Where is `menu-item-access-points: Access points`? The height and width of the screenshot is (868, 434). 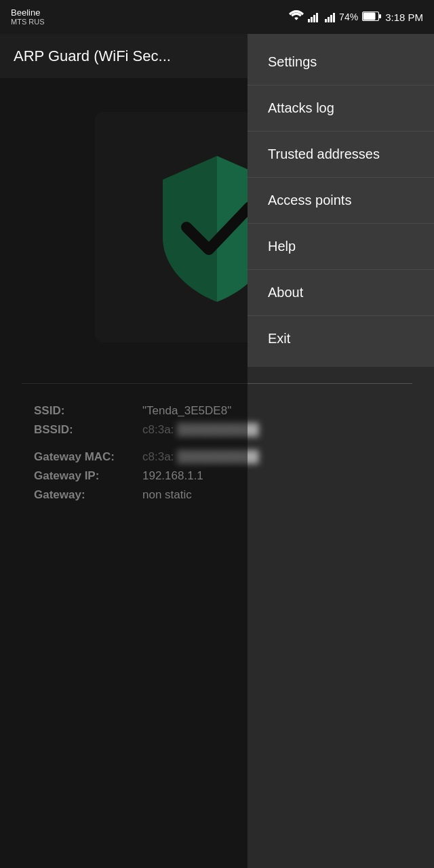 menu-item-access-points: Access points is located at coordinates (340, 201).